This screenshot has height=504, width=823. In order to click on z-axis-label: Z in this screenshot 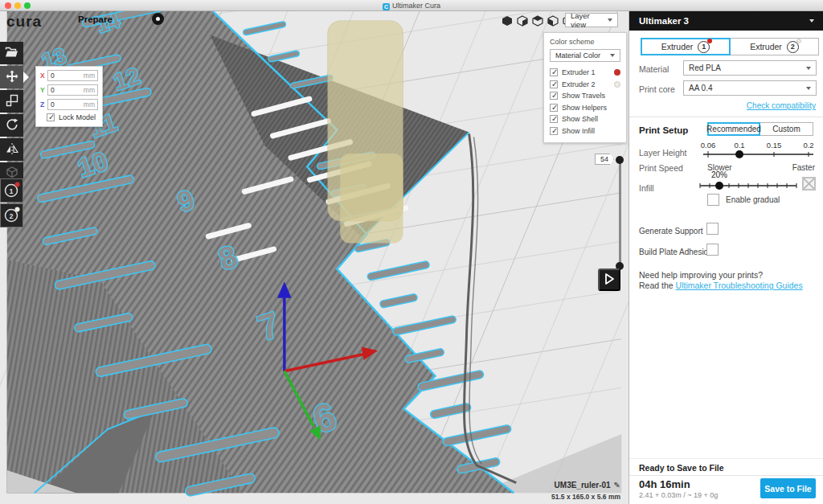, I will do `click(43, 104)`.